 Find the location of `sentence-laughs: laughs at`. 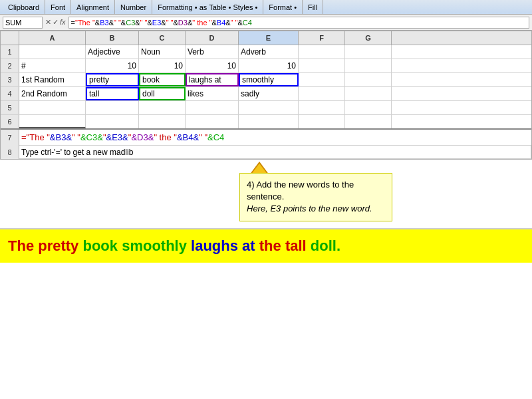

sentence-laughs: laughs at is located at coordinates (225, 246).